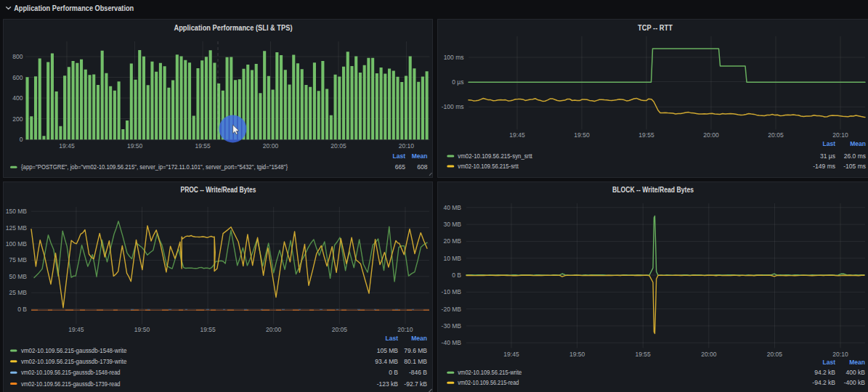 This screenshot has width=868, height=392. What do you see at coordinates (452, 241) in the screenshot?
I see `svg-text: 20 MB` at bounding box center [452, 241].